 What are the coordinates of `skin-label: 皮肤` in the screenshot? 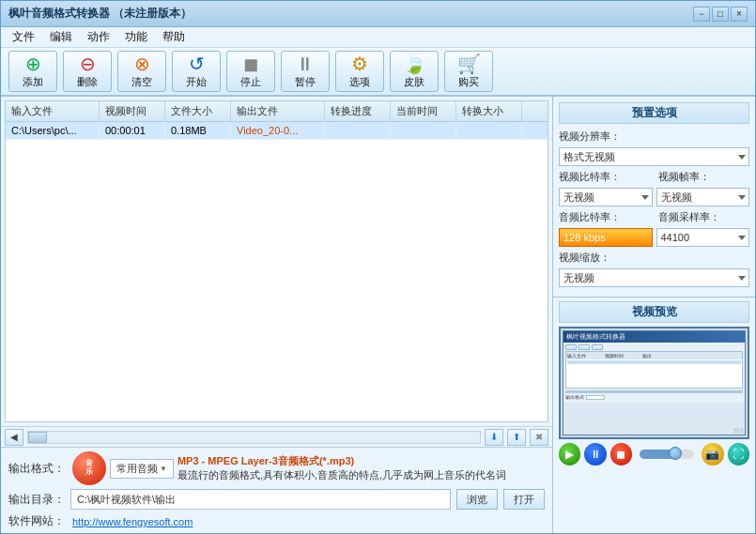 It's located at (414, 83).